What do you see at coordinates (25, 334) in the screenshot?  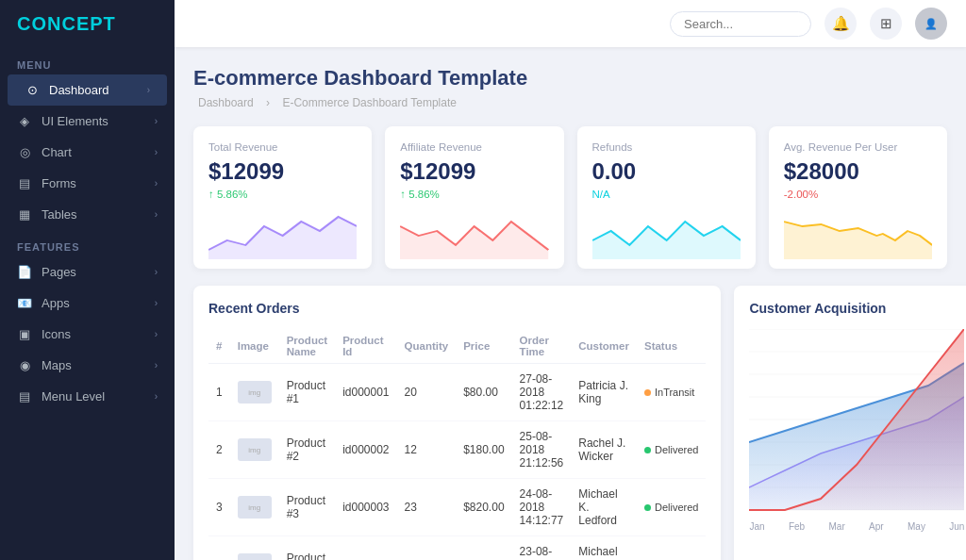 I see `sidebar-icon: ▣` at bounding box center [25, 334].